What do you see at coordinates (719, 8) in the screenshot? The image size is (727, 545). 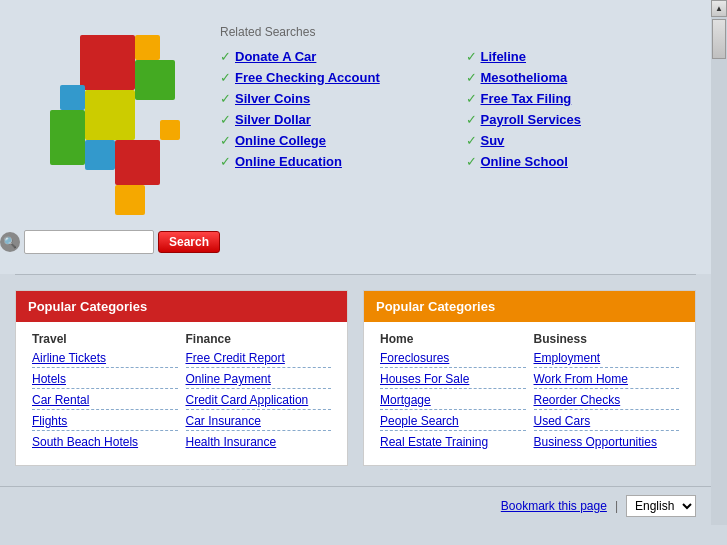 I see `scroll-up-button: ▲` at bounding box center [719, 8].